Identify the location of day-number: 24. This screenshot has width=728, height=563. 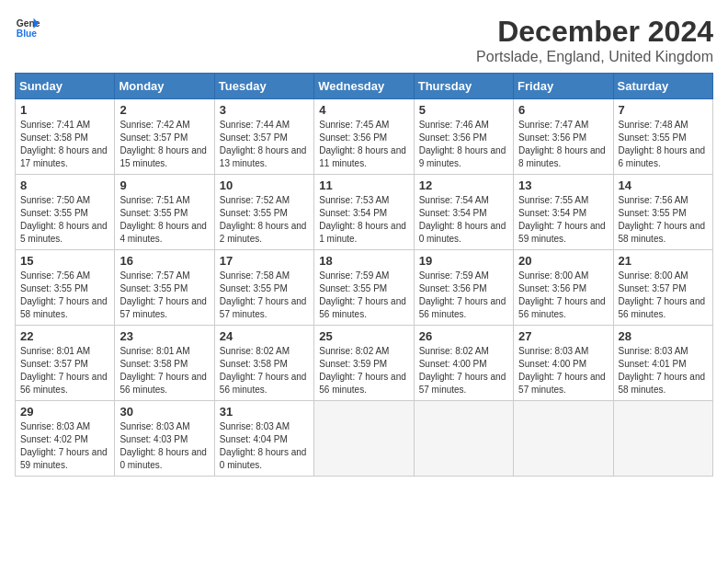
(265, 337).